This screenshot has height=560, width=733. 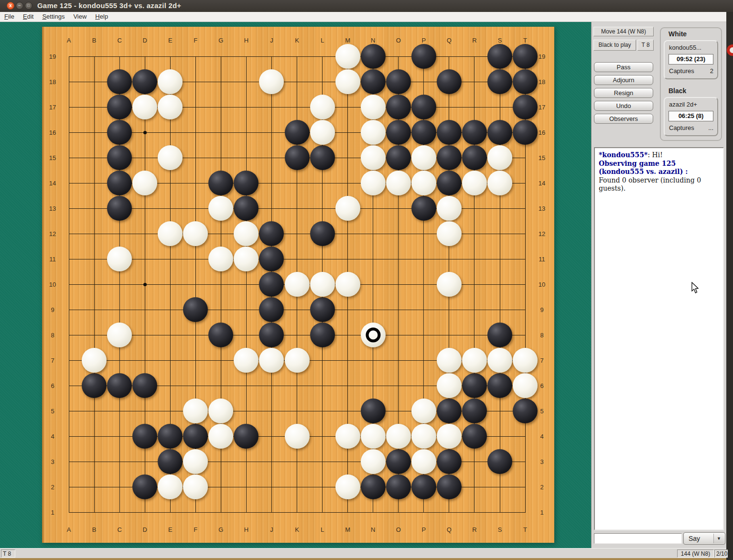 What do you see at coordinates (500, 386) in the screenshot?
I see `black-stone-S6` at bounding box center [500, 386].